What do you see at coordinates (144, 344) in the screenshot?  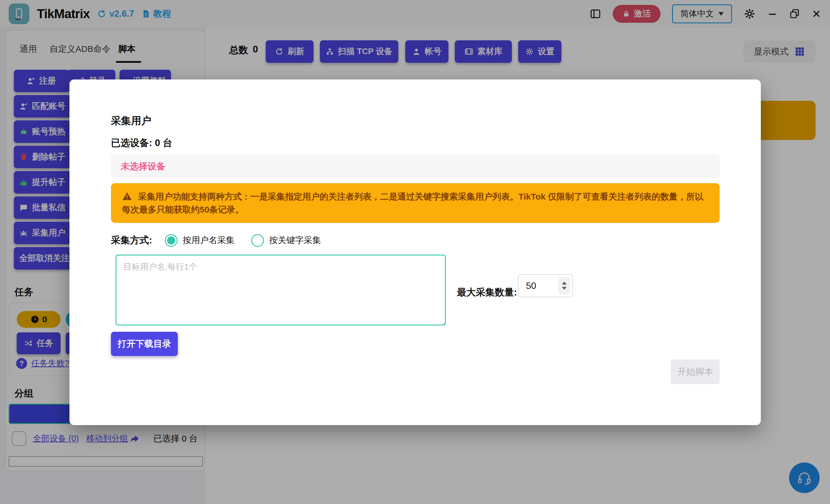 I see `open-download-dir-button: 打开下载目录` at bounding box center [144, 344].